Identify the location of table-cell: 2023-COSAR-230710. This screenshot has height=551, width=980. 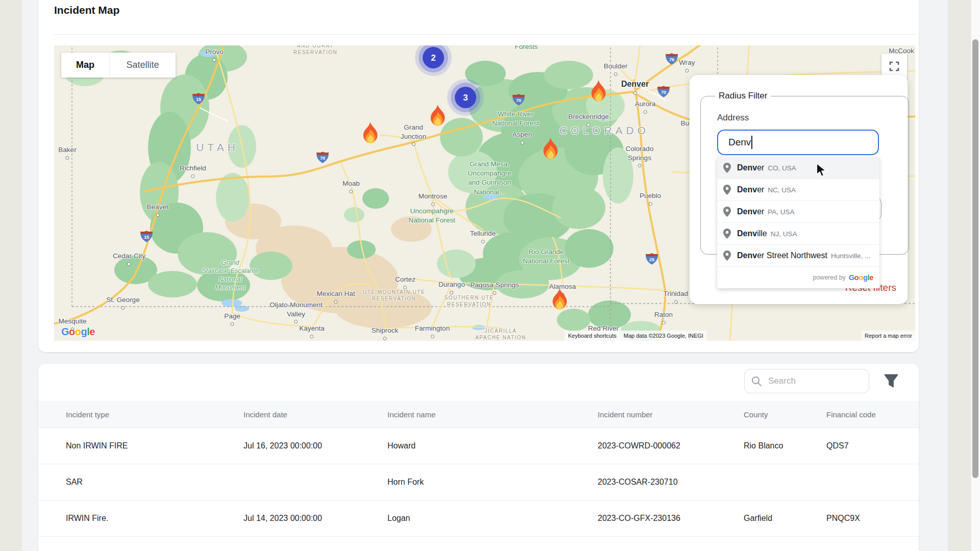
(670, 483).